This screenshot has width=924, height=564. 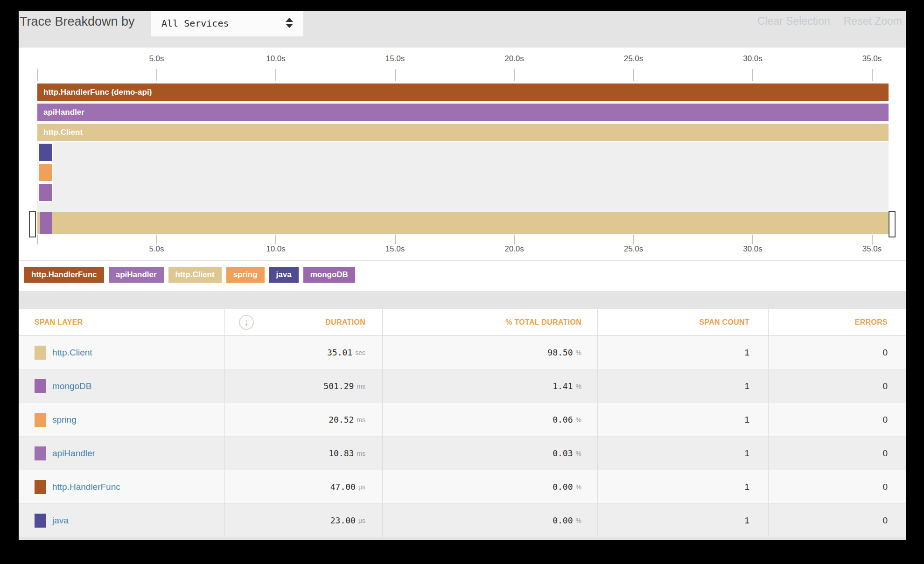 What do you see at coordinates (46, 173) in the screenshot?
I see `span-bar-spring` at bounding box center [46, 173].